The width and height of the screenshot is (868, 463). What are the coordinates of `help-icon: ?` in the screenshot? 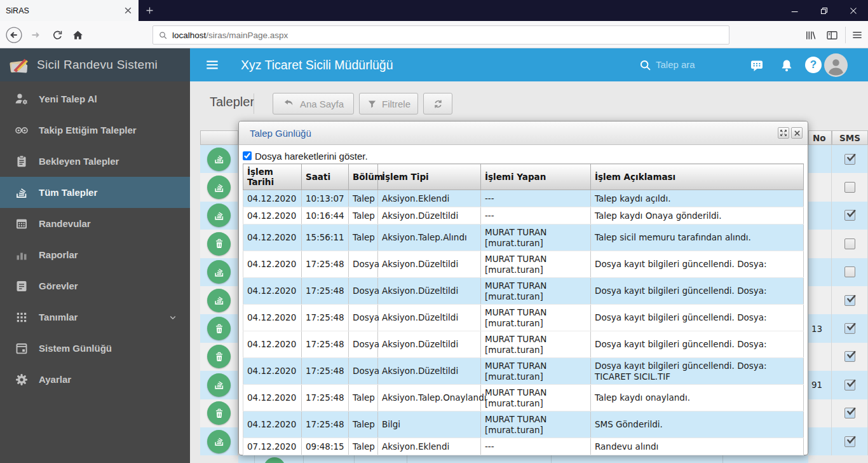 It's located at (813, 65).